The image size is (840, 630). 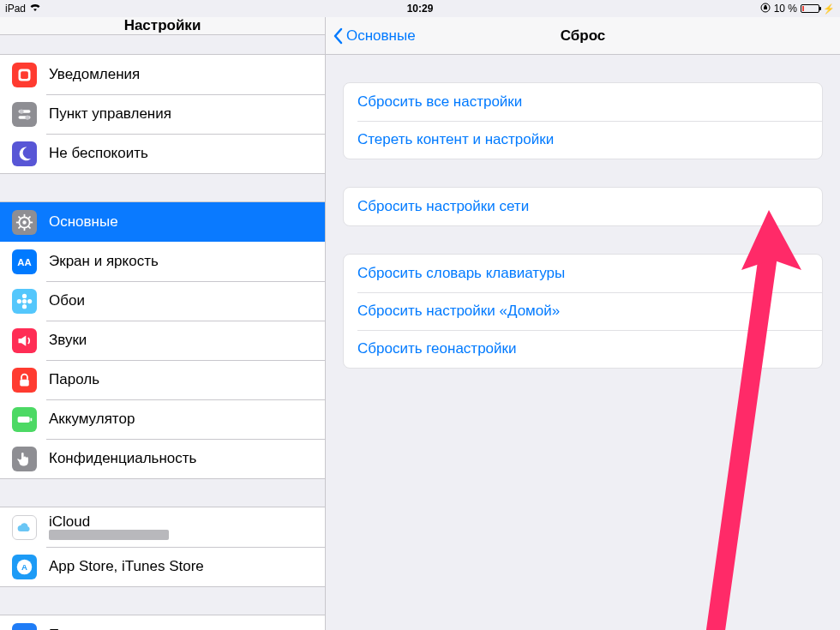 I want to click on sidebar-item-sounds: Звуки, so click(x=163, y=340).